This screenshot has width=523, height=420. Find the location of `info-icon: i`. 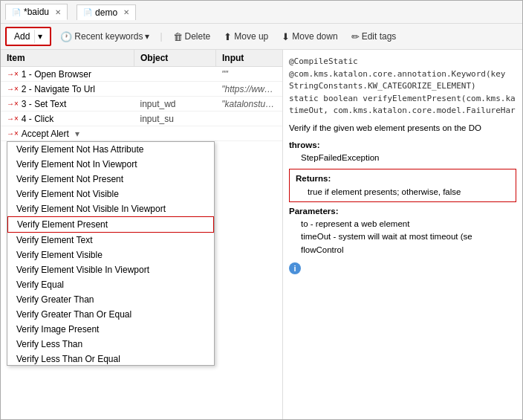

info-icon: i is located at coordinates (295, 268).